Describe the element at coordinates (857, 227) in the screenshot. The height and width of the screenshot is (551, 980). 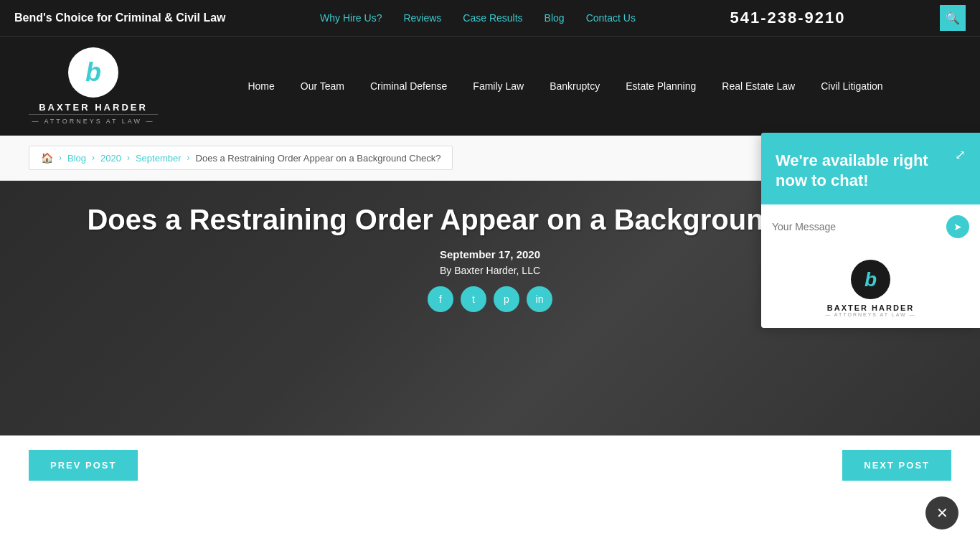
I see `chat-message-input` at that location.